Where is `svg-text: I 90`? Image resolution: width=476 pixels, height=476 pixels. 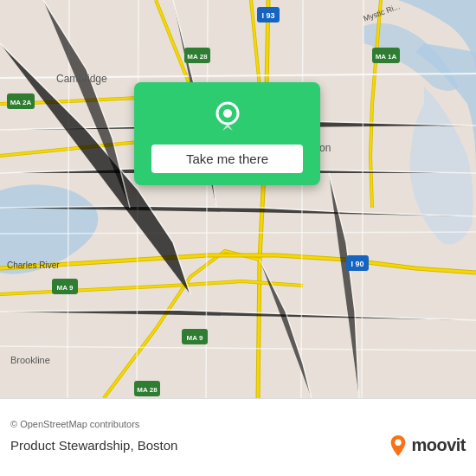
svg-text: I 90 is located at coordinates (357, 264).